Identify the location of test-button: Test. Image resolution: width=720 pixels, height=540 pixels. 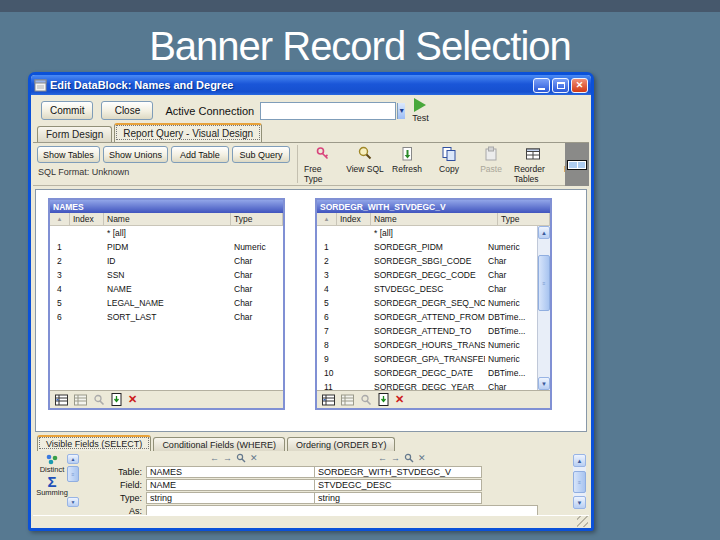
(420, 110).